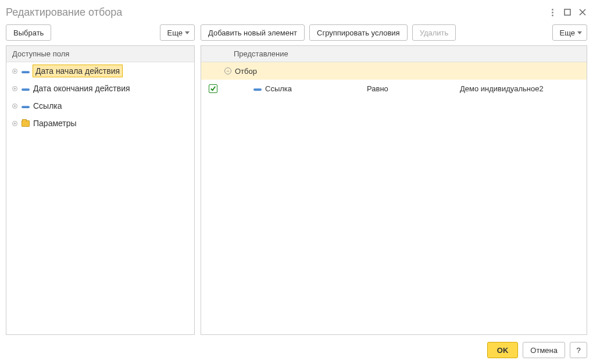 This screenshot has height=364, width=593. I want to click on titlebar: Редактирование отбора, so click(296, 12).